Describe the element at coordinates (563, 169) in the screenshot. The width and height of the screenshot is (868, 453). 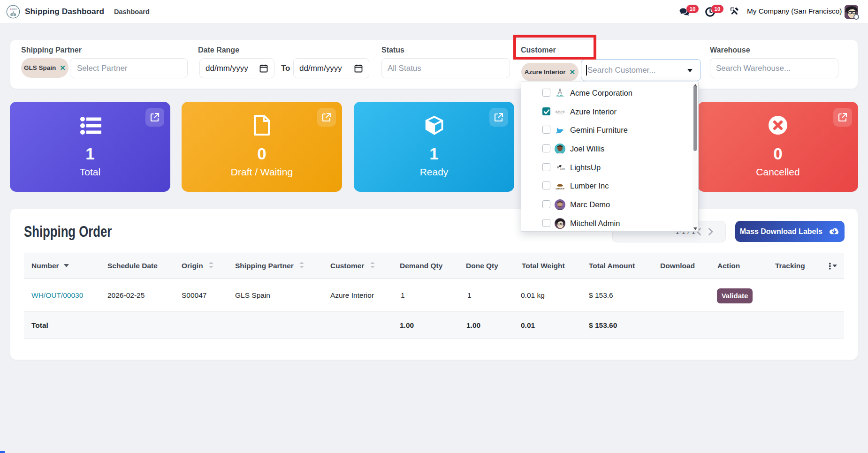
I see `svg-text: LightsUp` at that location.